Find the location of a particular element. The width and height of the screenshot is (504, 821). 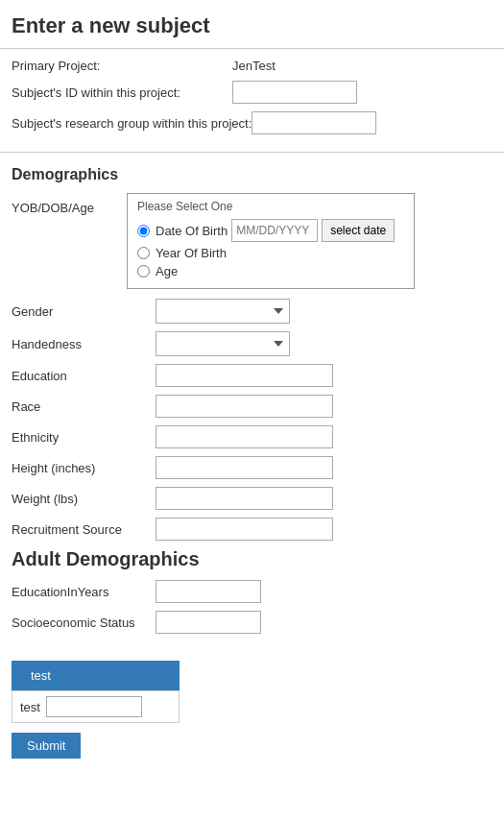

weight-label: Weight (lbs) is located at coordinates (84, 499).